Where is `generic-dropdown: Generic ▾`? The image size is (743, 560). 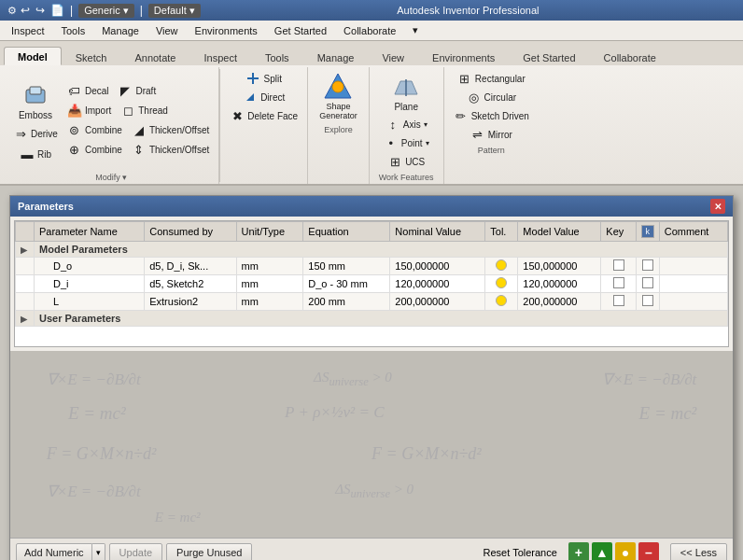 generic-dropdown: Generic ▾ is located at coordinates (106, 11).